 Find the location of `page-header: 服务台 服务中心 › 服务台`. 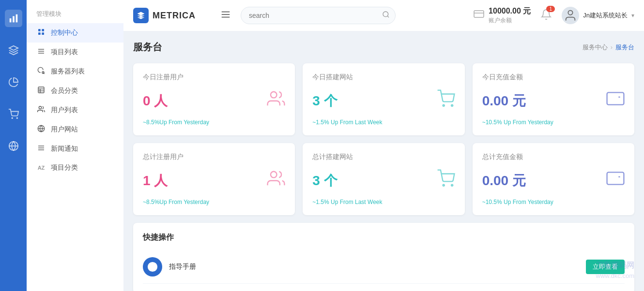

page-header: 服务台 服务中心 › 服务台 is located at coordinates (383, 47).